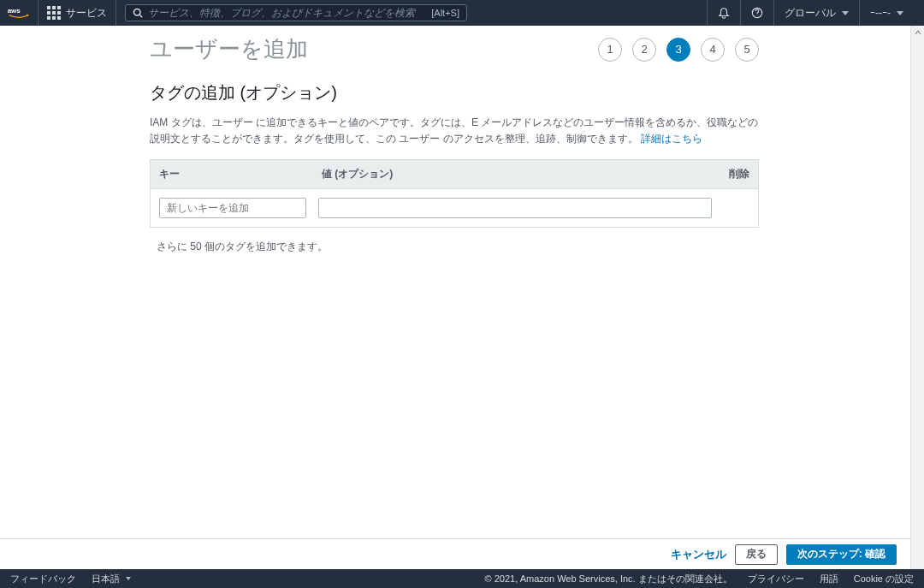  Describe the element at coordinates (810, 14) in the screenshot. I see `region-label: グローバル` at that location.